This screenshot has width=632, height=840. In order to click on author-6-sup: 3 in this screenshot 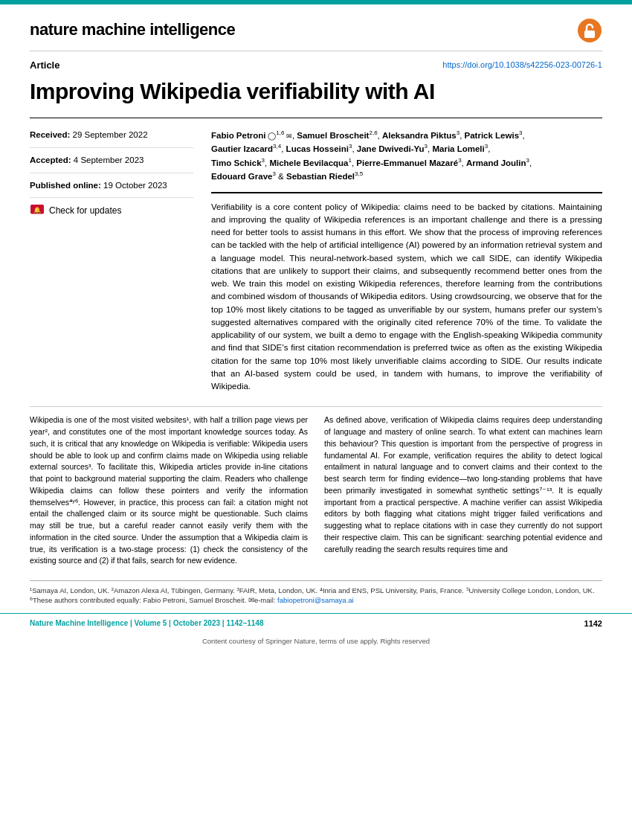, I will do `click(350, 146)`.